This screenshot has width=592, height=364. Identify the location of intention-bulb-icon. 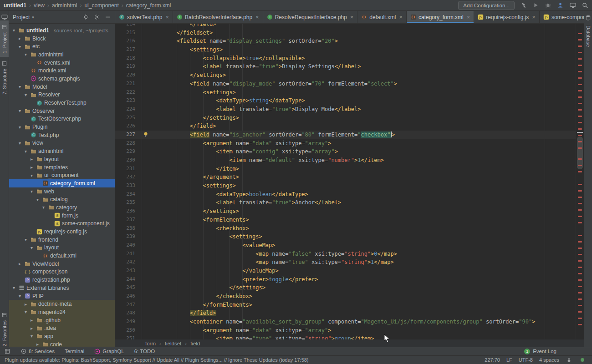
(146, 135).